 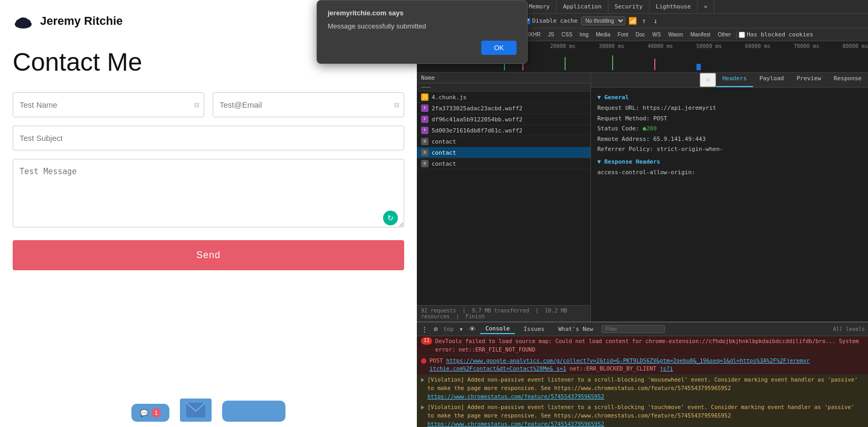 What do you see at coordinates (641, 35) in the screenshot?
I see `filter-doc: Doc` at bounding box center [641, 35].